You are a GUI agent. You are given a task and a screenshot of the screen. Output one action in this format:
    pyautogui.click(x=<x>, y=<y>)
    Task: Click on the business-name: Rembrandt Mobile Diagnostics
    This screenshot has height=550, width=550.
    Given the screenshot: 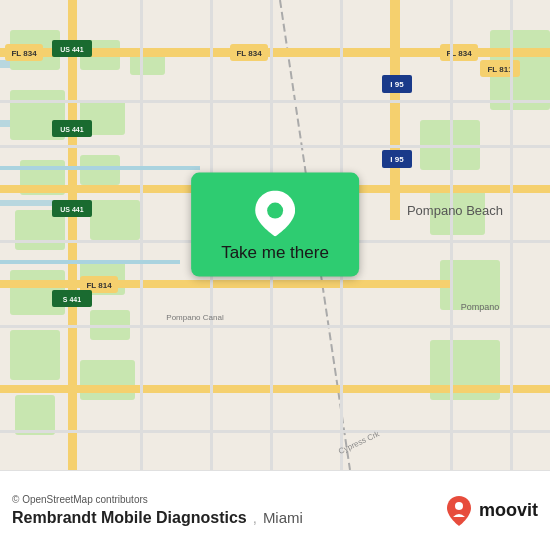 What is the action you would take?
    pyautogui.click(x=130, y=518)
    